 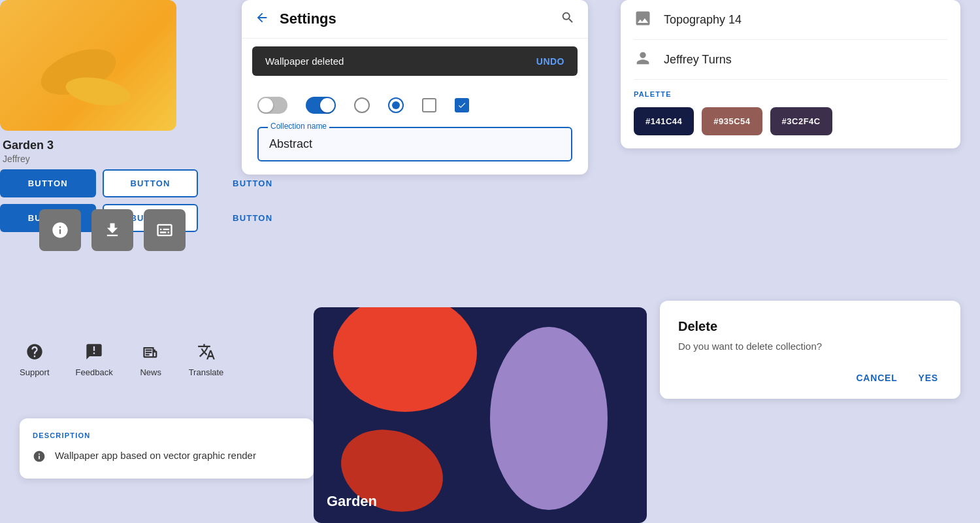 I want to click on topo-author: Jeffrey Turns, so click(x=698, y=60).